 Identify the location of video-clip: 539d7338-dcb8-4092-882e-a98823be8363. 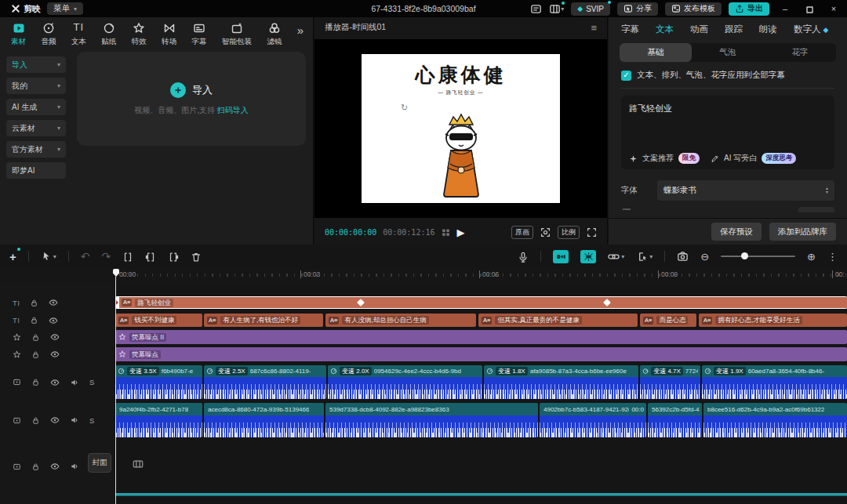
(431, 420).